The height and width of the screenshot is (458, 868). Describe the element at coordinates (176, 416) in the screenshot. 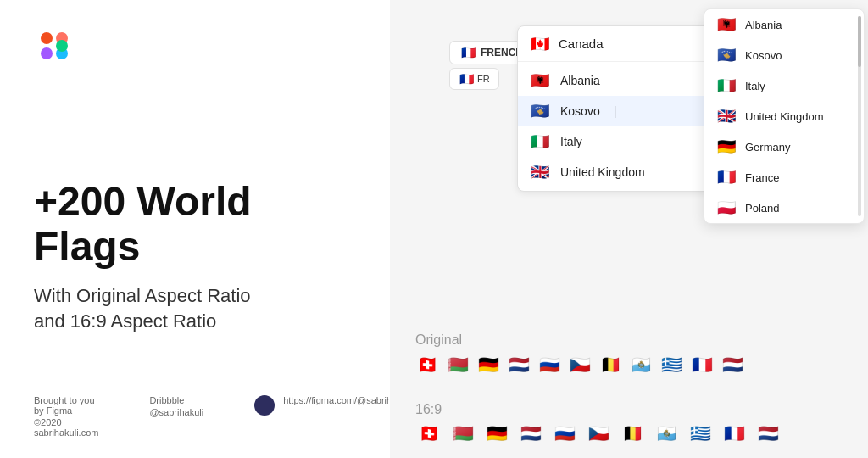

I see `footer-dribbble: Dribbble @sabrihakuli` at that location.